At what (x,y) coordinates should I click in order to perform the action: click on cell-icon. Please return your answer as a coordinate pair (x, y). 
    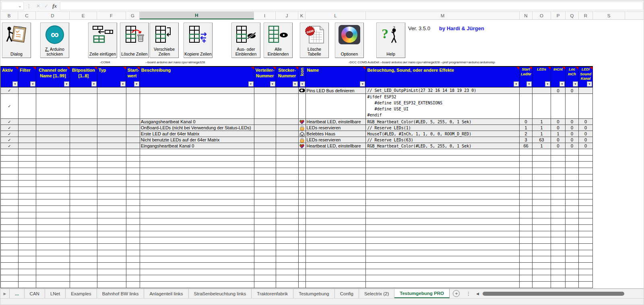
    Looking at the image, I should click on (302, 106).